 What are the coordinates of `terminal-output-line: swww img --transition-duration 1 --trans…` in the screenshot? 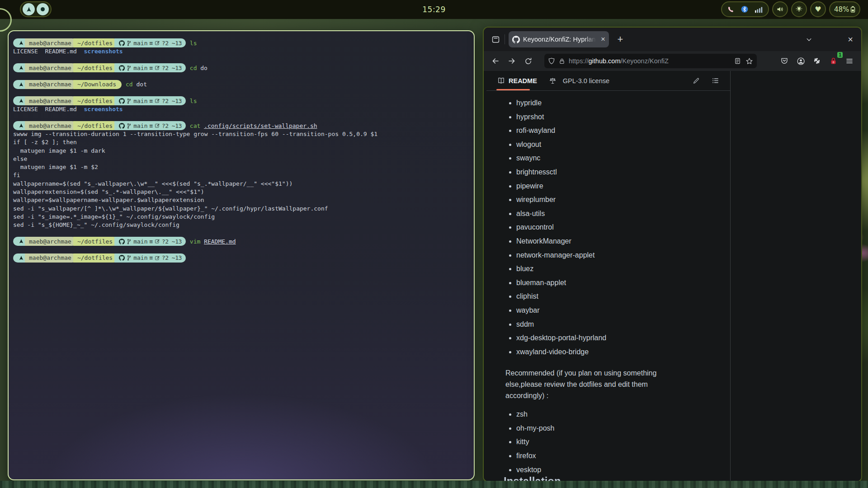 It's located at (241, 134).